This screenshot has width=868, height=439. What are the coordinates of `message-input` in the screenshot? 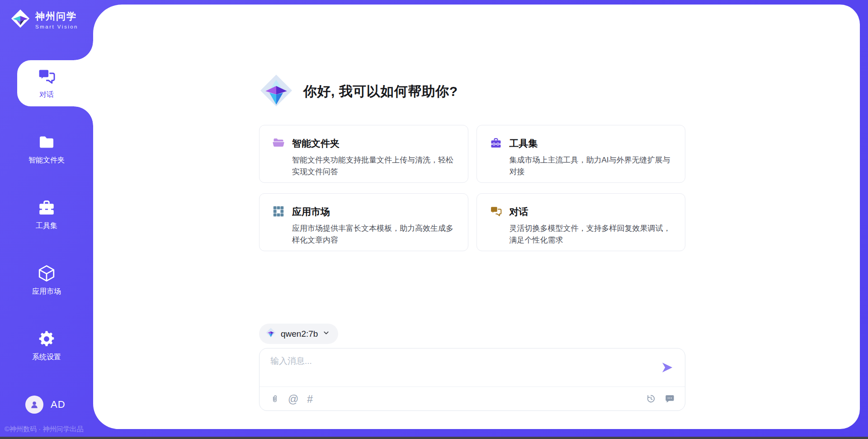 It's located at (456, 369).